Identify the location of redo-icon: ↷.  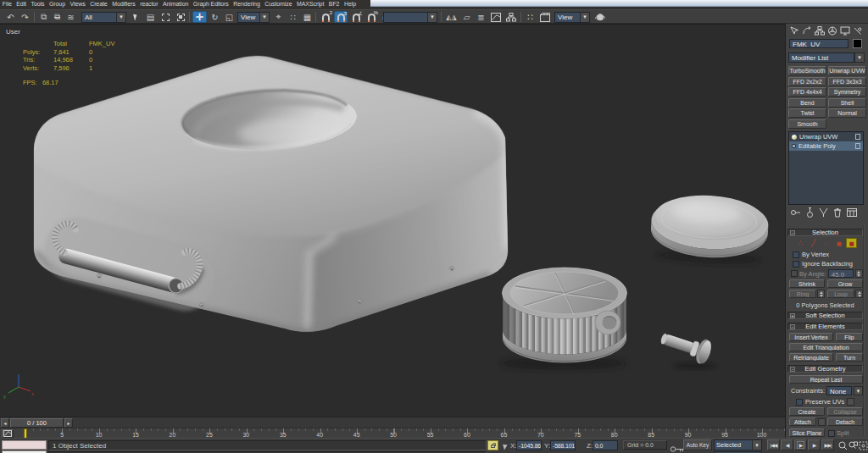
(25, 17).